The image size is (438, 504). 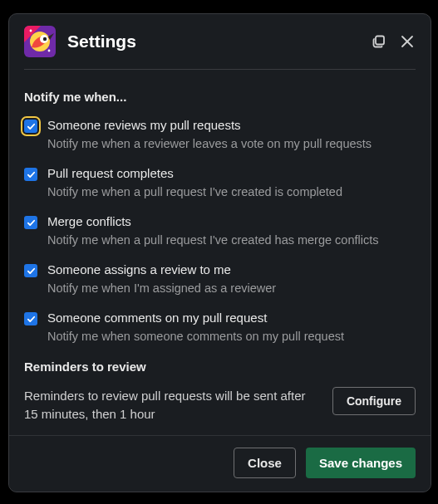 What do you see at coordinates (231, 125) in the screenshot?
I see `option-label: Someone reviews my pull requests` at bounding box center [231, 125].